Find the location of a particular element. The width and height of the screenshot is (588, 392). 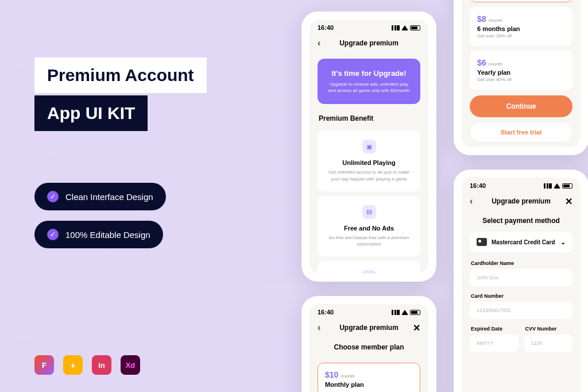

section-title: Premium Benefit is located at coordinates (369, 118).